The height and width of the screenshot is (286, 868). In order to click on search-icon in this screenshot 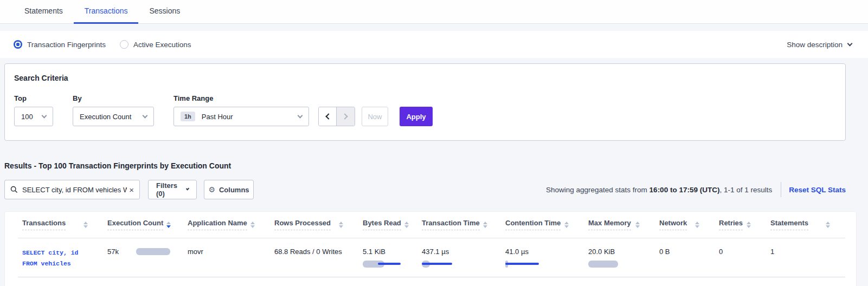, I will do `click(14, 190)`.